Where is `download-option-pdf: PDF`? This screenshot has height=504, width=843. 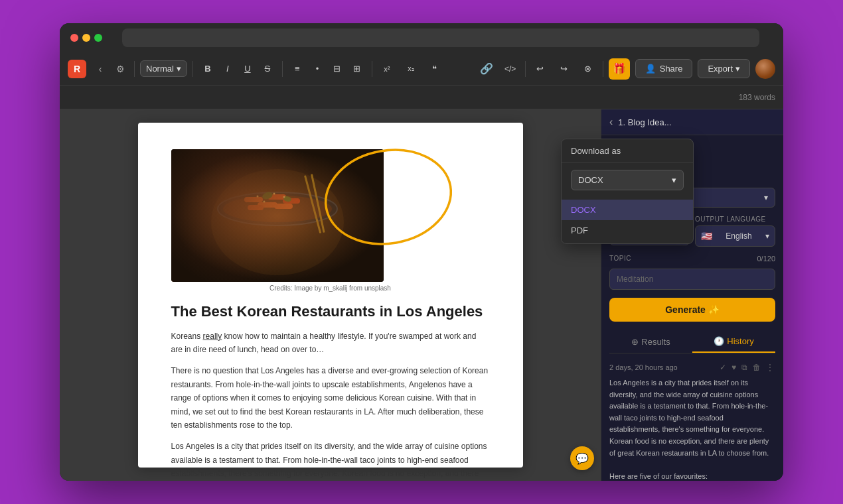
download-option-pdf: PDF is located at coordinates (627, 231).